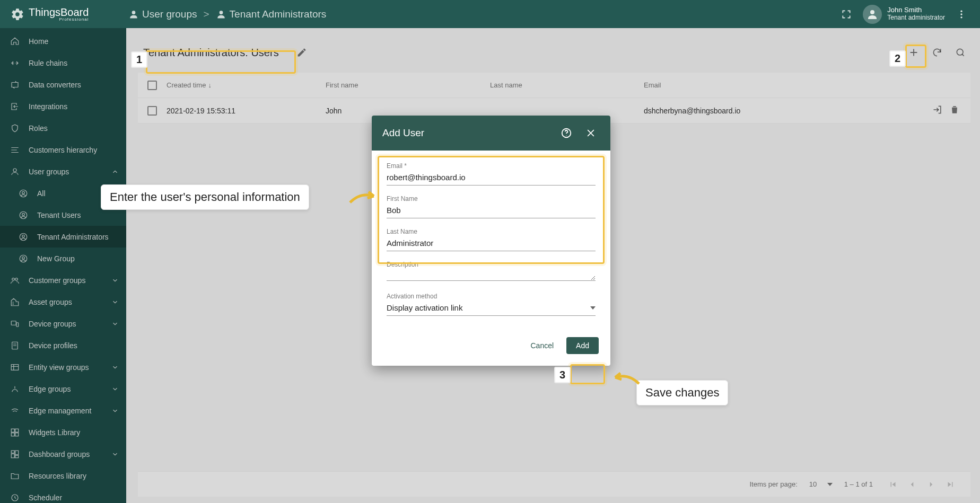 The width and height of the screenshot is (980, 503). Describe the element at coordinates (542, 346) in the screenshot. I see `cancel-button: Cancel` at that location.